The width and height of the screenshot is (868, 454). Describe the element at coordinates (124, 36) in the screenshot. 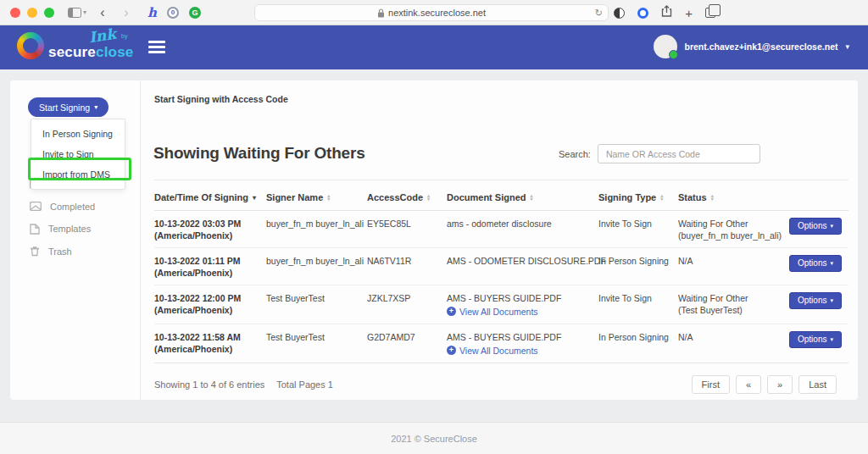

I see `brand-by-text: by` at that location.